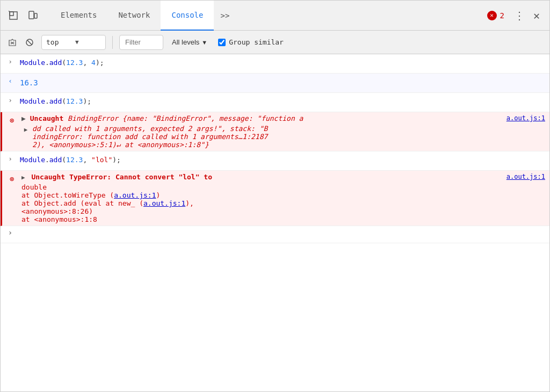  Describe the element at coordinates (23, 16) in the screenshot. I see `devtools-icons` at that location.